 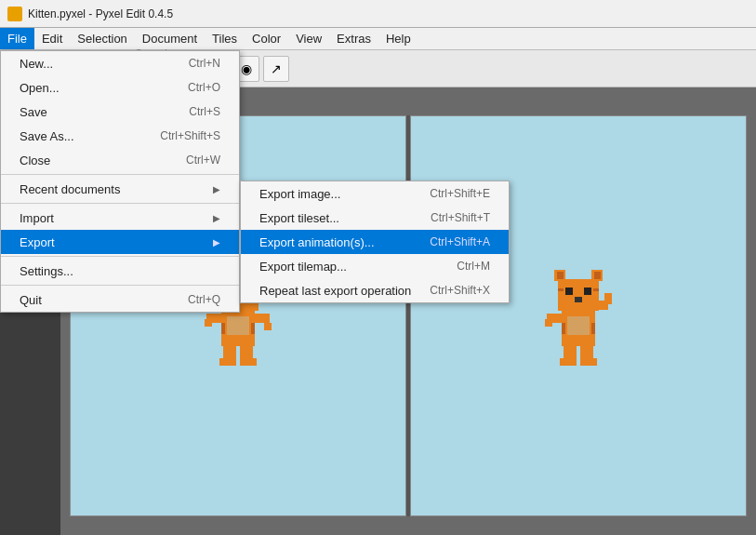 What do you see at coordinates (17, 39) in the screenshot?
I see `menu-file: File` at bounding box center [17, 39].